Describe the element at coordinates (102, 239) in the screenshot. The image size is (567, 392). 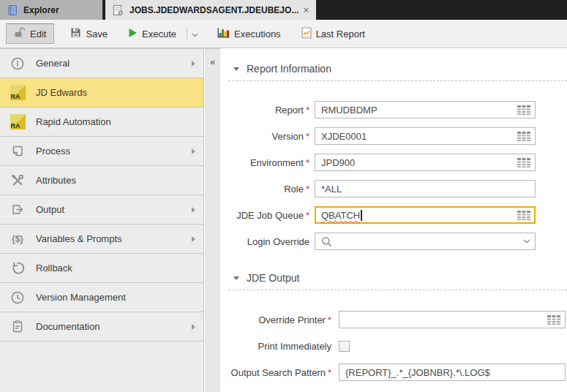
I see `sidebar-item-variables-prompts: {$} Variables & Prompts` at that location.